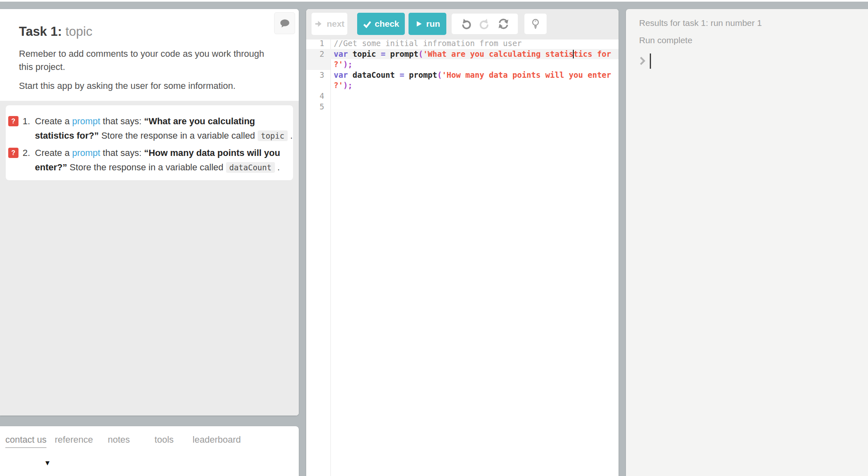  What do you see at coordinates (318, 107) in the screenshot?
I see `line-number: 5` at bounding box center [318, 107].